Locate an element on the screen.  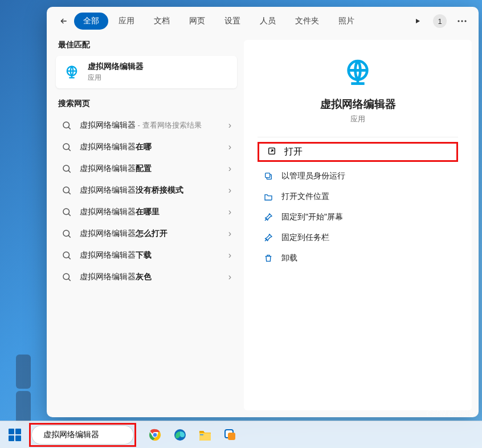
best-match-item: 虚拟网络编辑器 应用 is located at coordinates (146, 72).